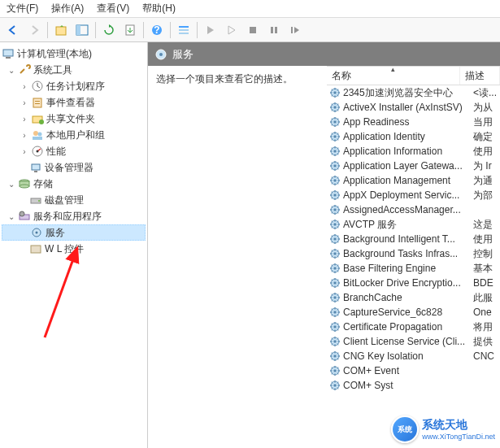 This screenshot has height=448, width=500. Describe the element at coordinates (413, 341) in the screenshot. I see `service-row: Client License Service (Cli...提供` at that location.